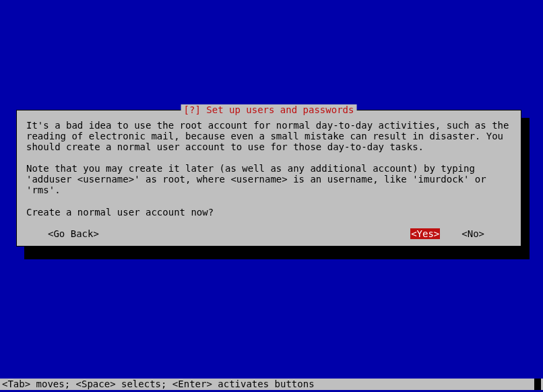  I want to click on button-row: <Go Back> <Yes> <No>, so click(269, 234).